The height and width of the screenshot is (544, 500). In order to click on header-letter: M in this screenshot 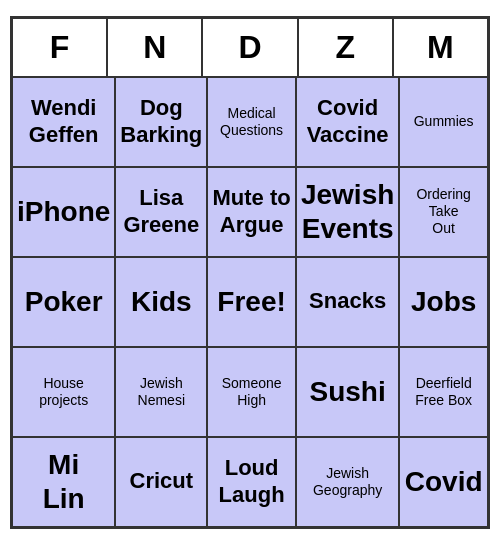, I will do `click(440, 48)`.